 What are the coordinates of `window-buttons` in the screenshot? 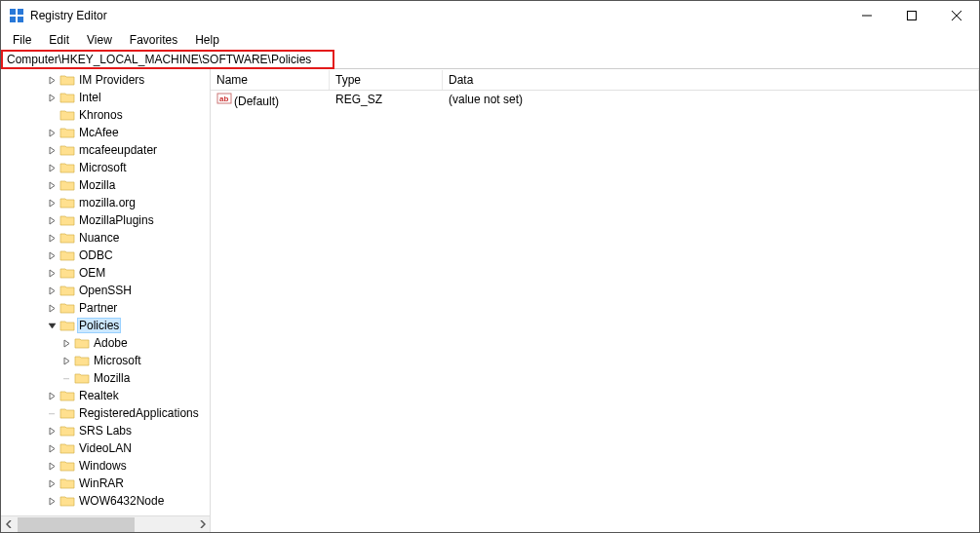 It's located at (912, 16).